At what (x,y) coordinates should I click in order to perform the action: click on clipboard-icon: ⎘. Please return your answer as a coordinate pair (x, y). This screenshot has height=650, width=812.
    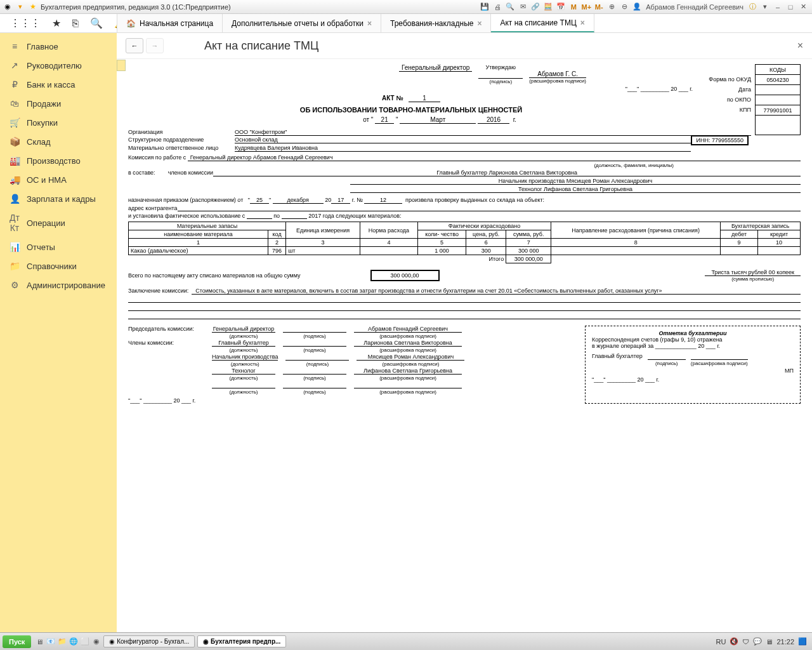
    Looking at the image, I should click on (75, 23).